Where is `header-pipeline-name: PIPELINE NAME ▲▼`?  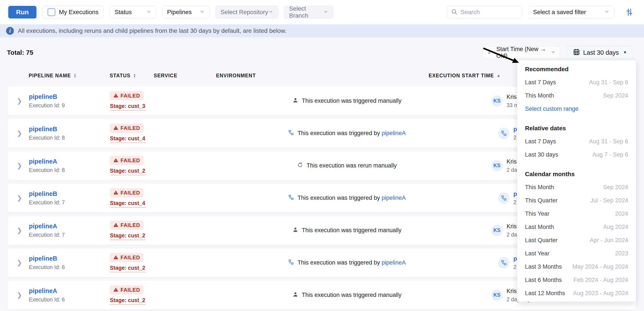
header-pipeline-name: PIPELINE NAME ▲▼ is located at coordinates (69, 76).